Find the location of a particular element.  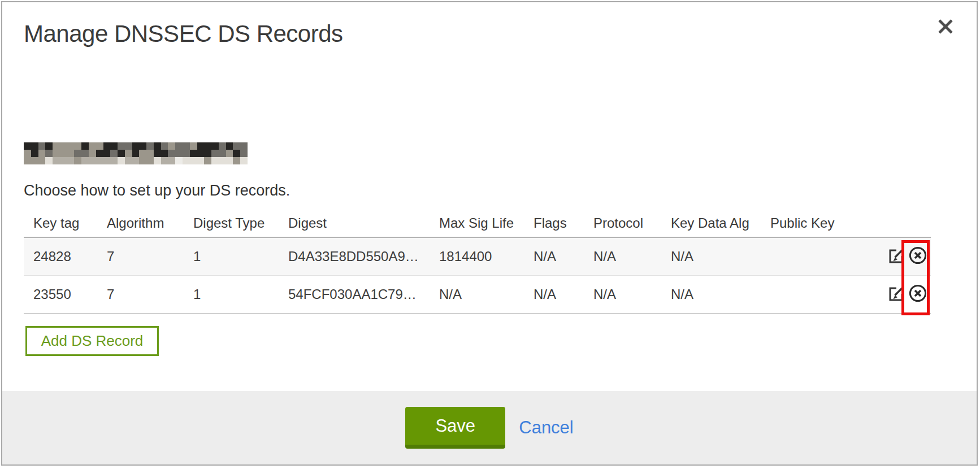

header-digest: Digest is located at coordinates (354, 223).